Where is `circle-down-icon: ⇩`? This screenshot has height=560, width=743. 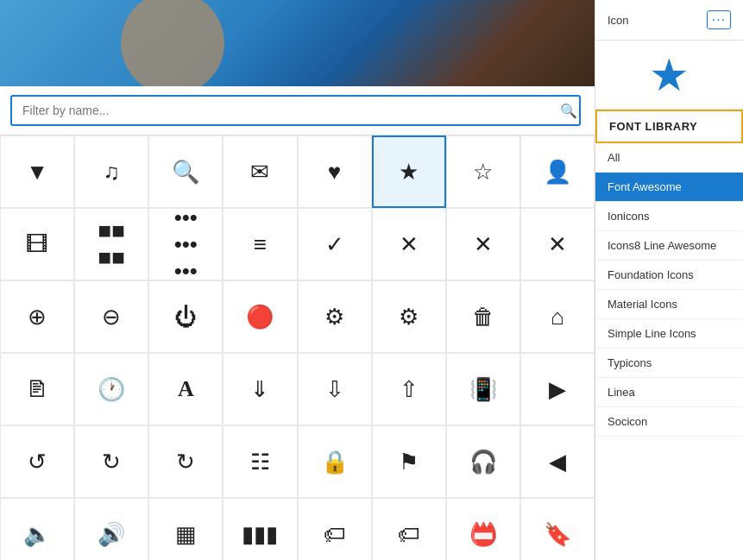 circle-down-icon: ⇩ is located at coordinates (335, 389).